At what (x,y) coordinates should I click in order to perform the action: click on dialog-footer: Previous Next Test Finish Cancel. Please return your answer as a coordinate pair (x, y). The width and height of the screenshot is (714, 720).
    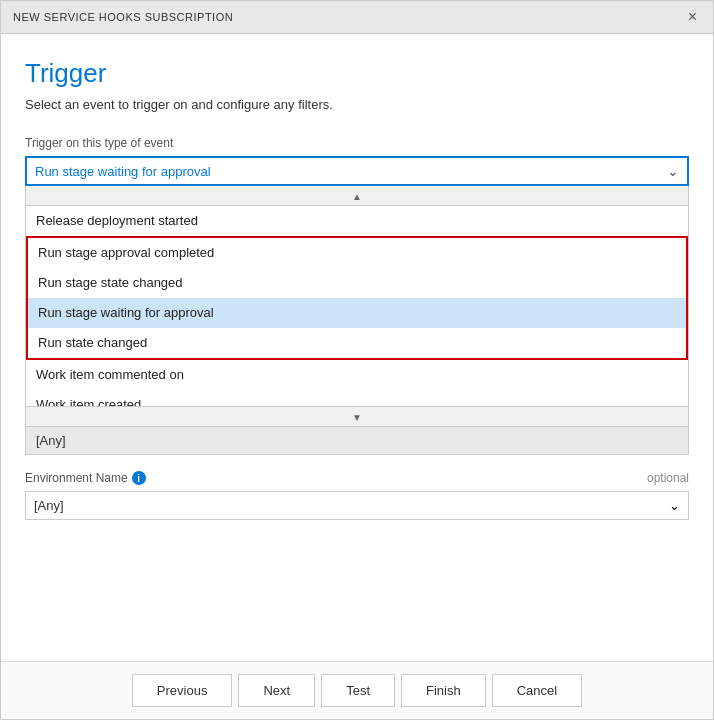
    Looking at the image, I should click on (357, 690).